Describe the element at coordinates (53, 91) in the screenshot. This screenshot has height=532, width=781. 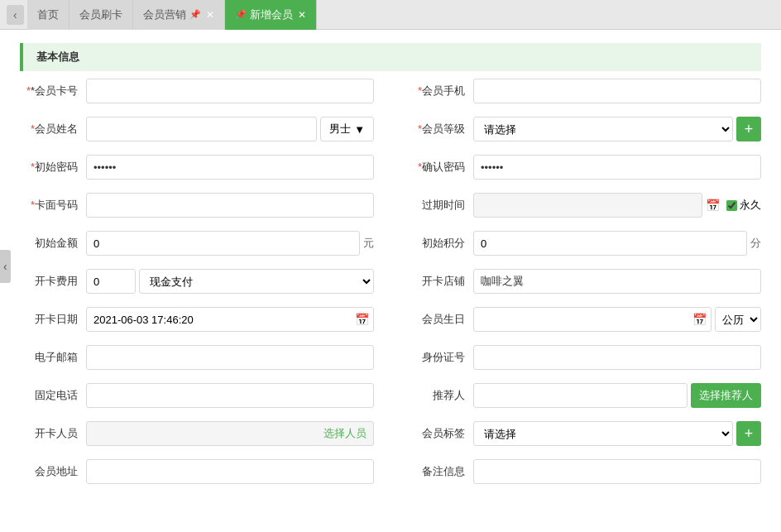
I see `label-card-no: **会员卡号` at that location.